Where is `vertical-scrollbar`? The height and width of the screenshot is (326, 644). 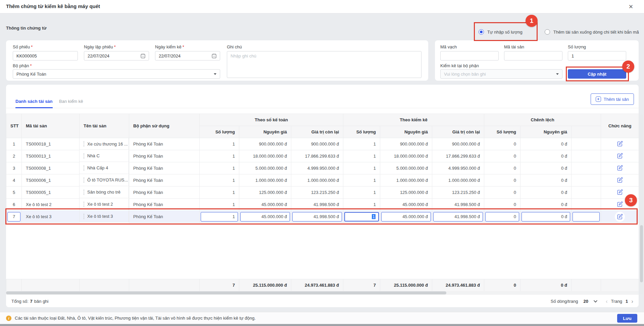
vertical-scrollbar is located at coordinates (642, 204).